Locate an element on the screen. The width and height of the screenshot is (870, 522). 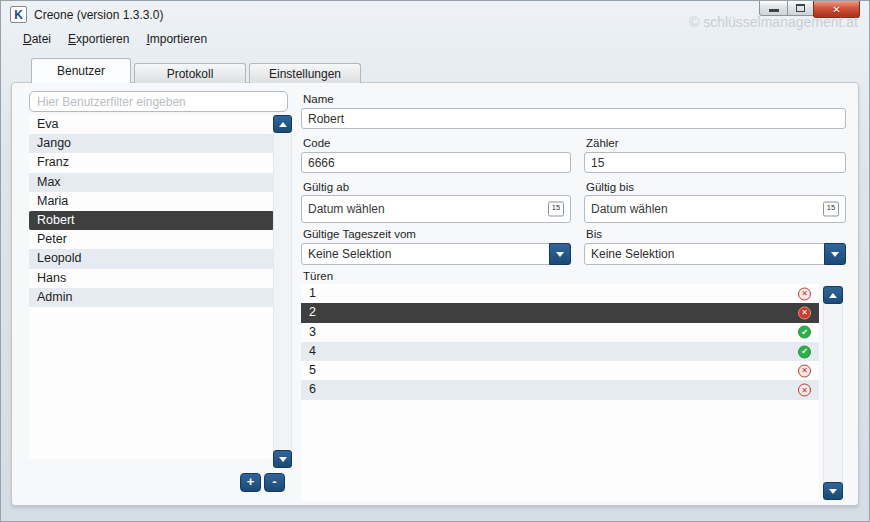
close-icon: ✕ is located at coordinates (836, 10).